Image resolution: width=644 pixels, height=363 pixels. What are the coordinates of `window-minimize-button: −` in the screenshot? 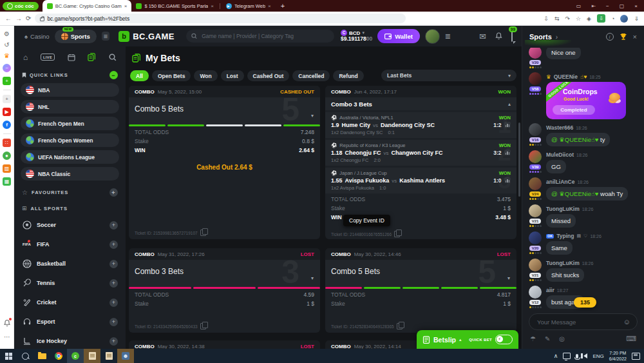 It's located at (608, 6).